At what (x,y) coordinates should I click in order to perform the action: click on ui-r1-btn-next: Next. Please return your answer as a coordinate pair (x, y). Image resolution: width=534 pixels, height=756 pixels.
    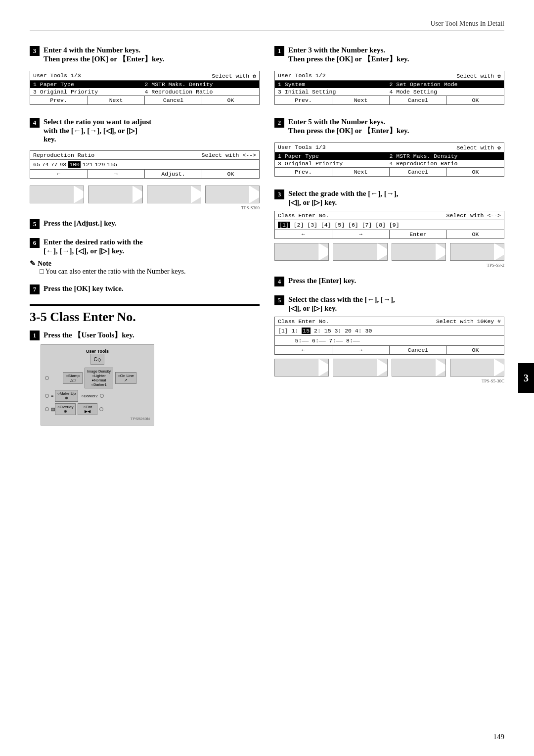
    Looking at the image, I should click on (361, 100).